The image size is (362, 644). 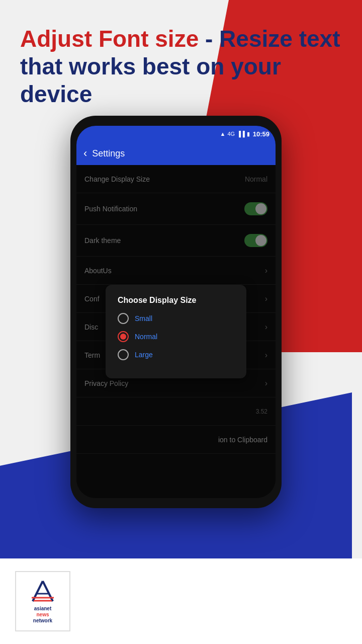 I want to click on status-icons: ▲ 4G ▐▐ ▮, so click(x=235, y=134).